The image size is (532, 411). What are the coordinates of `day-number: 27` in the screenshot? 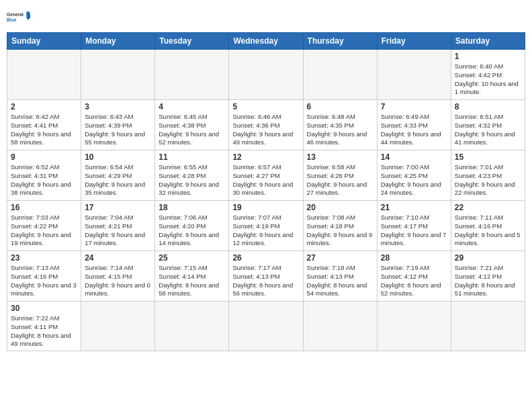 It's located at (340, 258).